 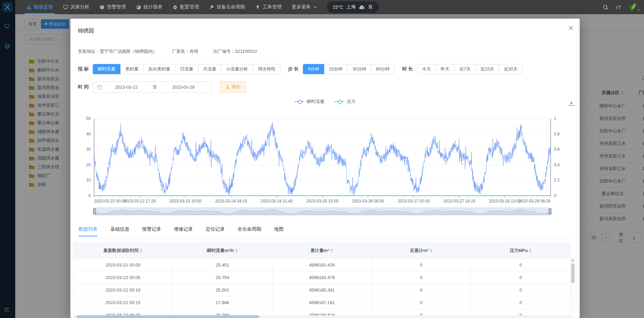 I want to click on scroll-up-arrow-icon: ▲, so click(x=573, y=260).